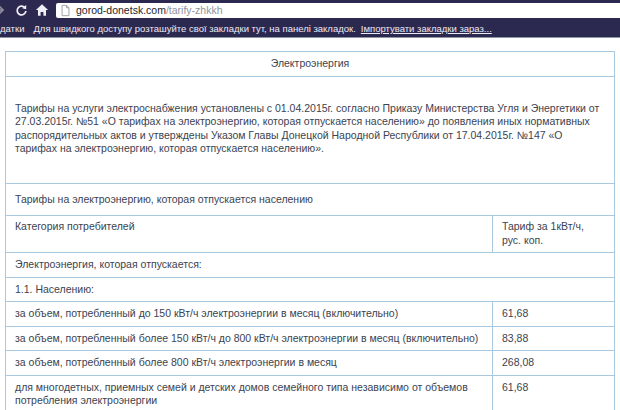 Image resolution: width=620 pixels, height=410 pixels. What do you see at coordinates (310, 364) in the screenshot?
I see `table-row: за объем, потребленный более 800 кВт/ч э…` at bounding box center [310, 364].